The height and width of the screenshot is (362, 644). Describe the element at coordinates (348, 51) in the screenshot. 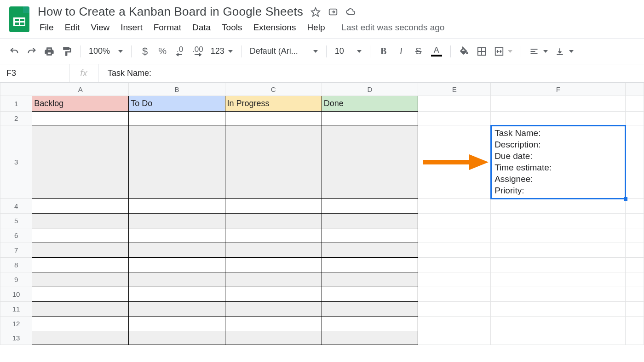

I see `font-size-dropdown: 10` at that location.